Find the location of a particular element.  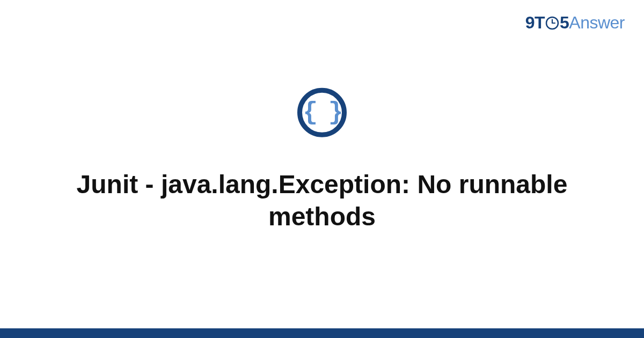

topic-icon-wrapper: { } is located at coordinates (322, 113).